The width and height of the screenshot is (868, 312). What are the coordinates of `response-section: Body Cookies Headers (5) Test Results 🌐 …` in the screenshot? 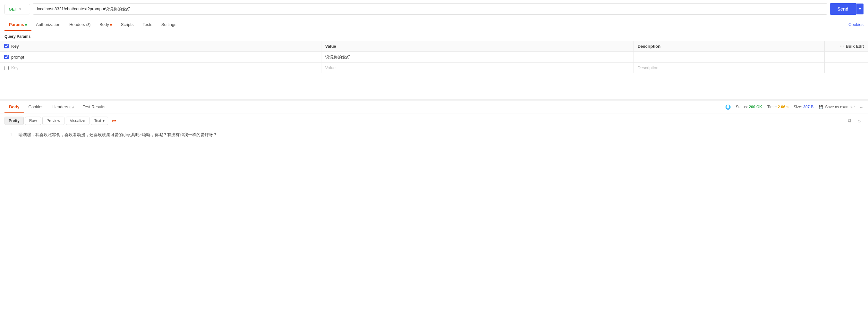 It's located at (434, 120).